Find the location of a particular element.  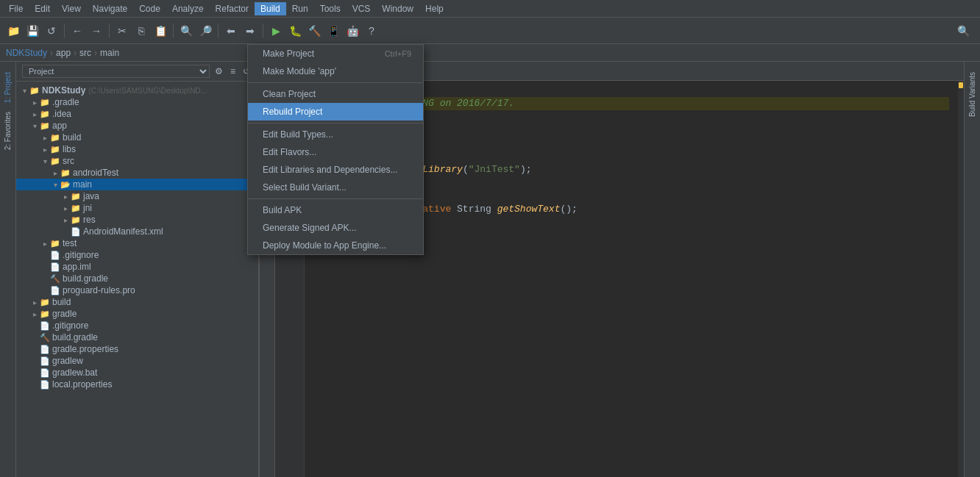

tree-item-idea: ▸ 📁 .idea is located at coordinates (137, 114).